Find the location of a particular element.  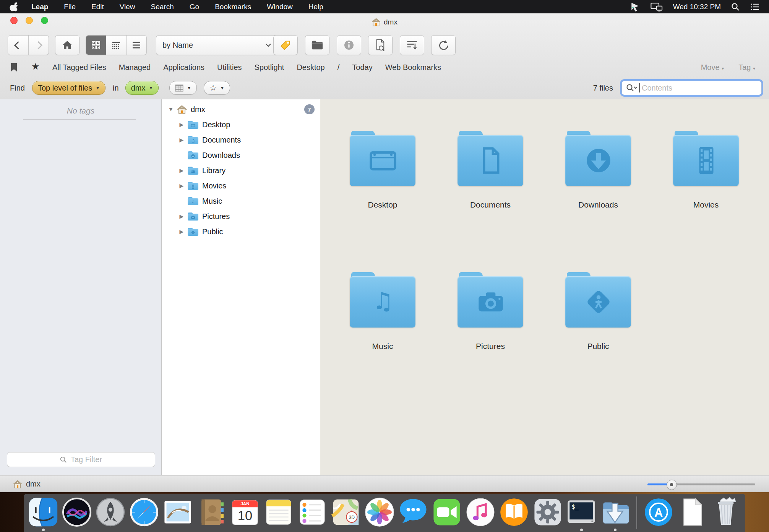

preview-button is located at coordinates (380, 45).